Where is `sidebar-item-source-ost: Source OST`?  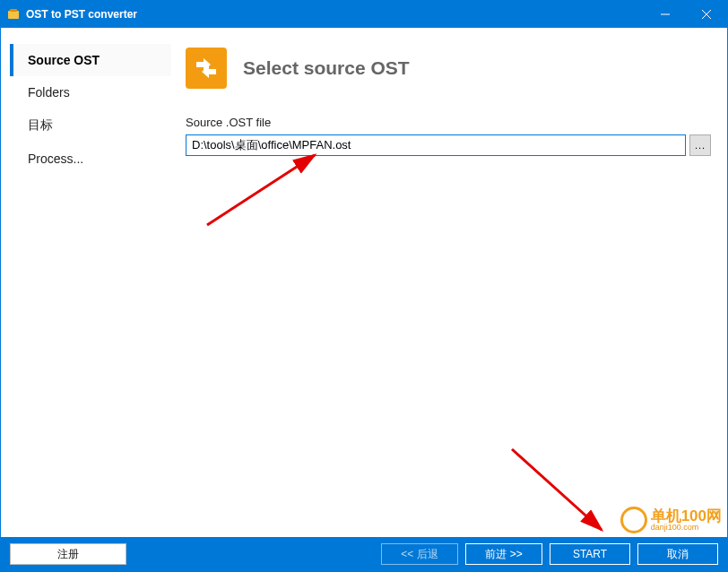
sidebar-item-source-ost: Source OST is located at coordinates (91, 60).